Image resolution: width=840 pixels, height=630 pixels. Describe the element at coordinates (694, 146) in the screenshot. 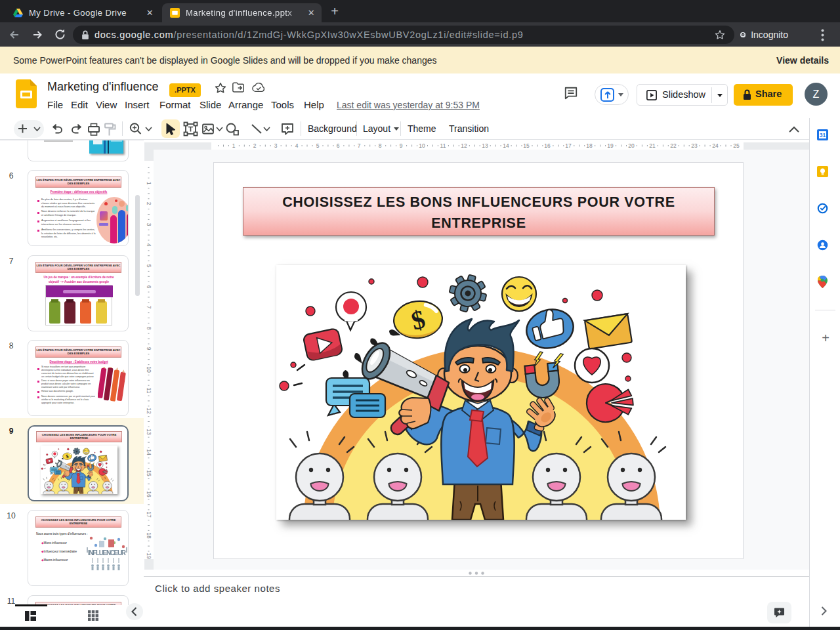

I see `svg-text: 23` at that location.